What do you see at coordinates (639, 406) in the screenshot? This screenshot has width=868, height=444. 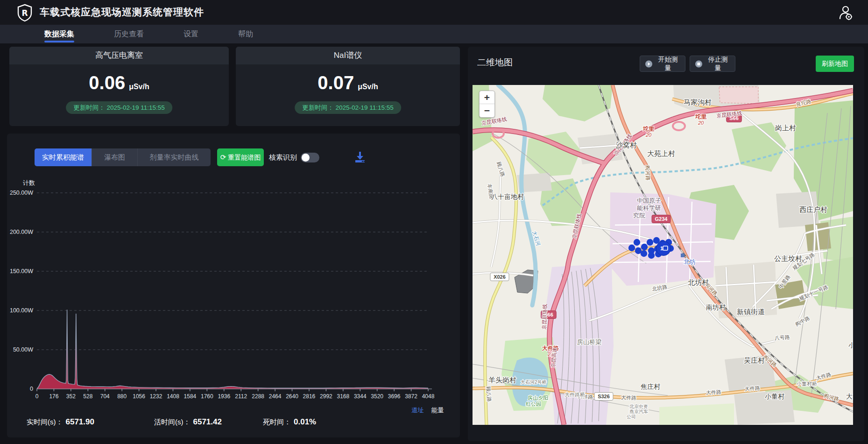 I see `place-name-label: 北京中资` at bounding box center [639, 406].